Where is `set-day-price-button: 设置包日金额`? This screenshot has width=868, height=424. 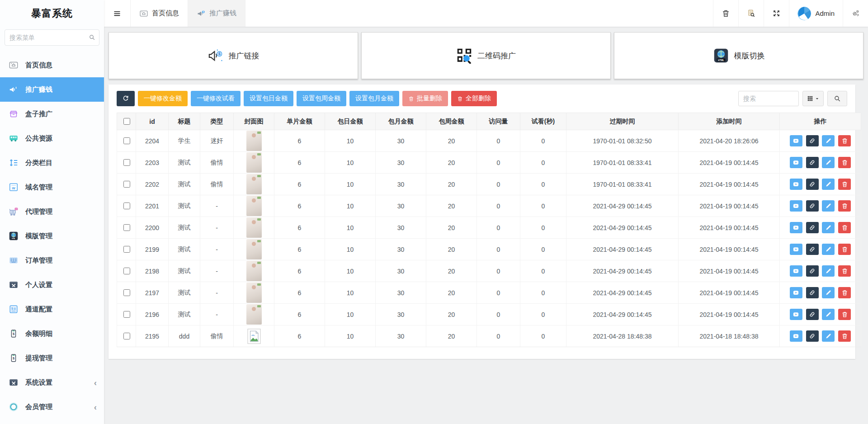
set-day-price-button: 设置包日金额 is located at coordinates (269, 99).